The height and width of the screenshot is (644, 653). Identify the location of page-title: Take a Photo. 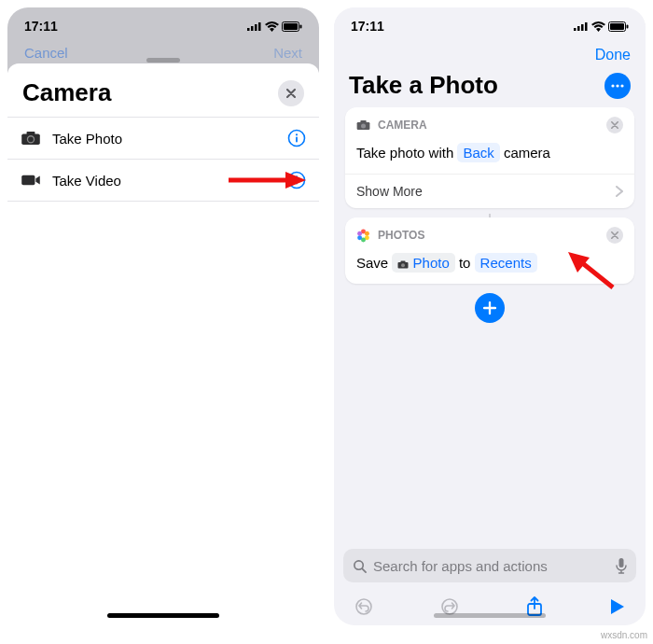
(424, 86).